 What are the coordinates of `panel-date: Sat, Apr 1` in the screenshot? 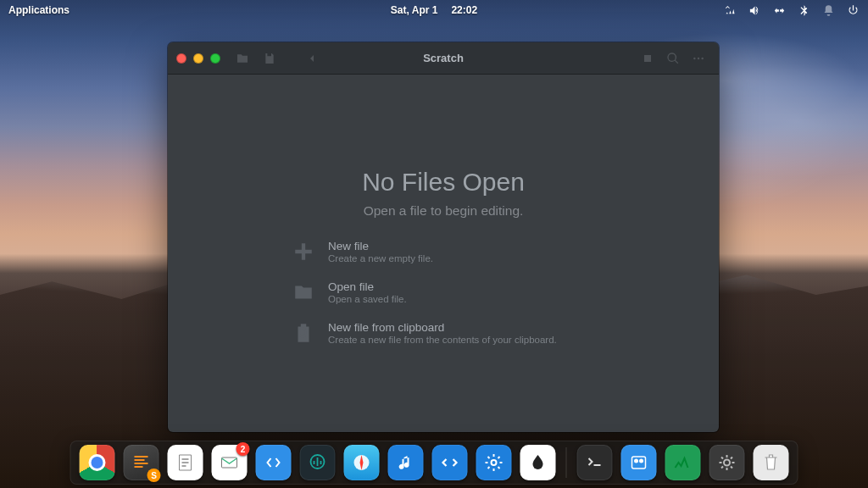 It's located at (415, 10).